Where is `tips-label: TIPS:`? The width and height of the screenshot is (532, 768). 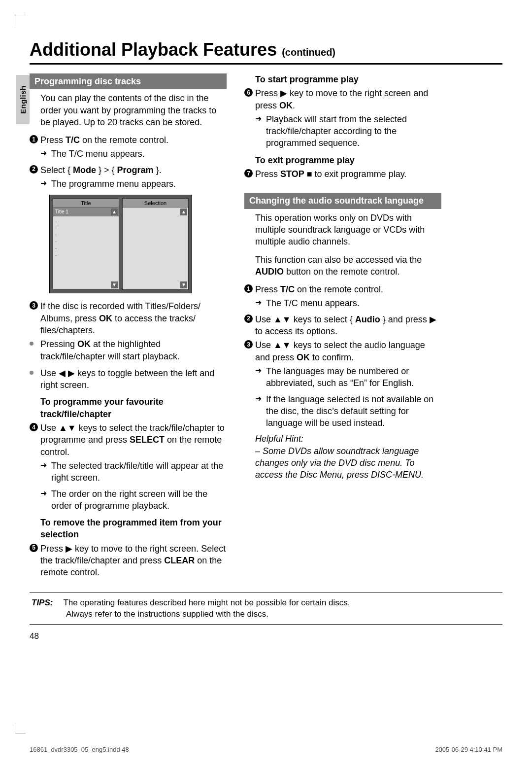 tips-label: TIPS: is located at coordinates (46, 603).